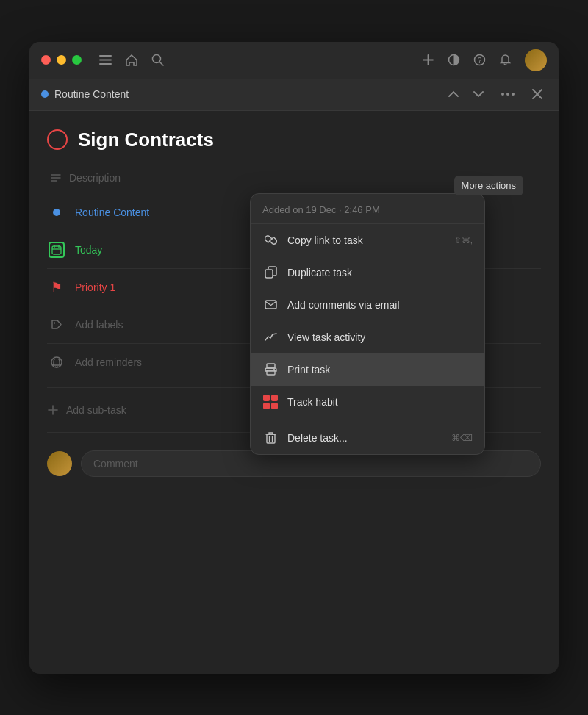  I want to click on navigate-up-button, so click(453, 94).